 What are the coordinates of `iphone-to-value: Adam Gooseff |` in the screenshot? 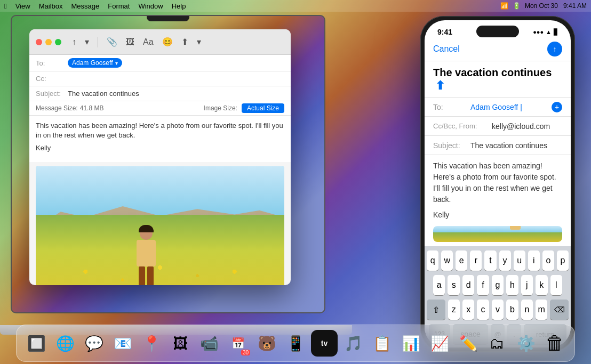 It's located at (496, 107).